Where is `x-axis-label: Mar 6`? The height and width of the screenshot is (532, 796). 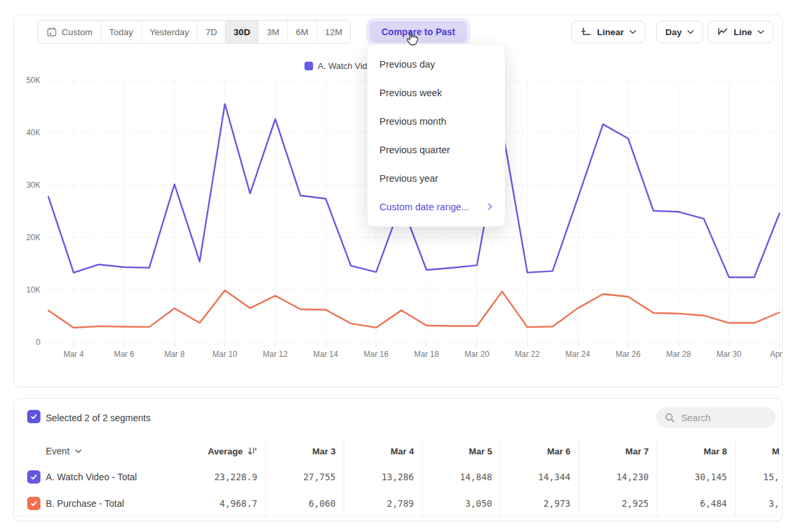
x-axis-label: Mar 6 is located at coordinates (125, 354).